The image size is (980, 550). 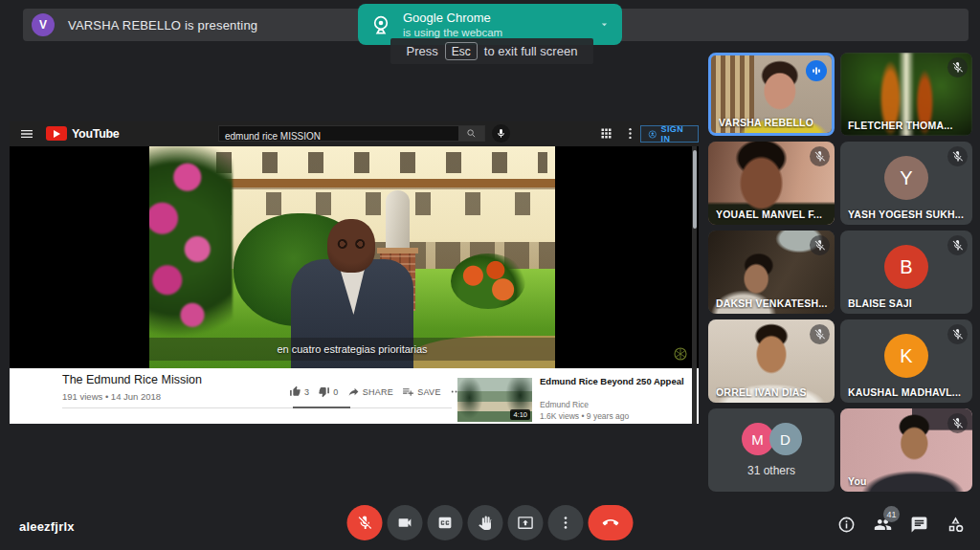 What do you see at coordinates (612, 382) in the screenshot?
I see `related-video-title: Edmund Rice Beyond 250 Appeal` at bounding box center [612, 382].